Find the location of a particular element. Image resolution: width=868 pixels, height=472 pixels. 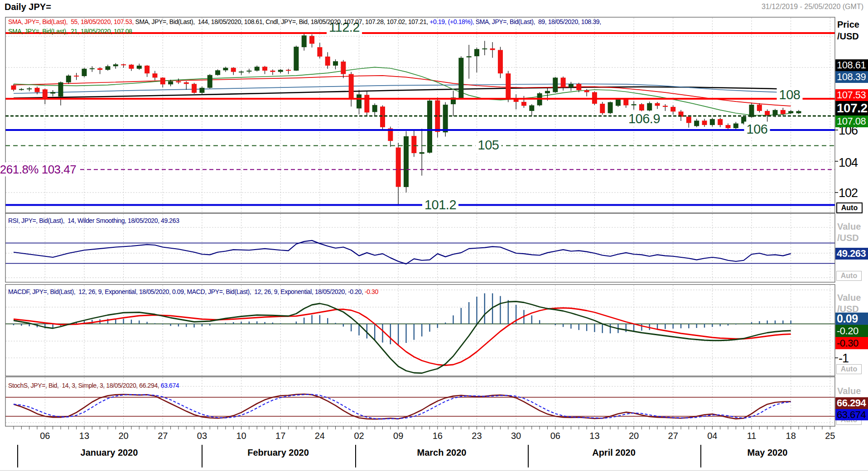

price-tick-104: 104 is located at coordinates (848, 163).